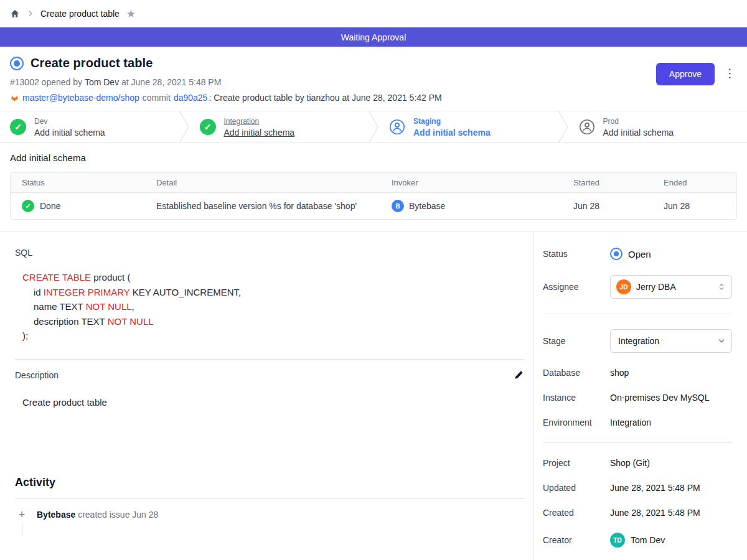  Describe the element at coordinates (28, 206) in the screenshot. I see `check-icon: ✓` at that location.